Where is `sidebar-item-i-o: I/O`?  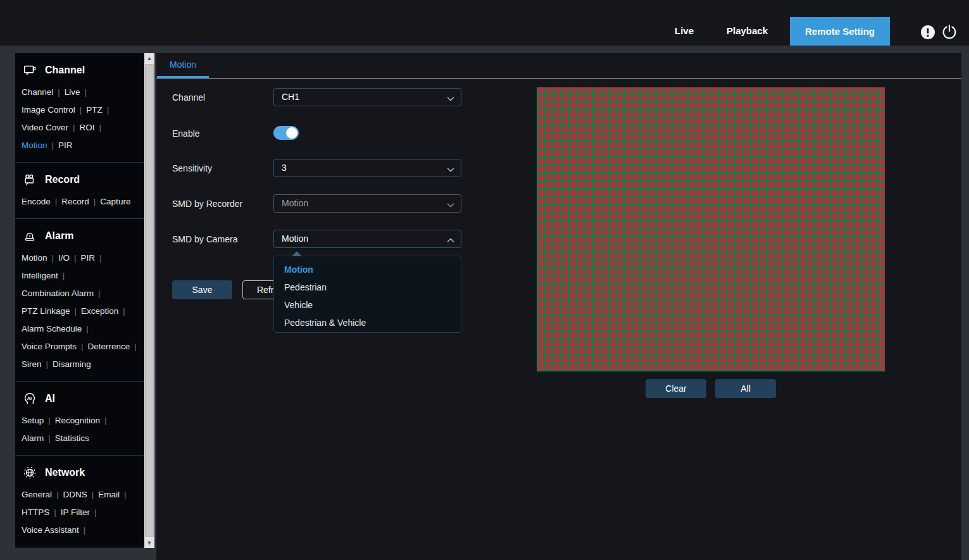 sidebar-item-i-o: I/O is located at coordinates (64, 258).